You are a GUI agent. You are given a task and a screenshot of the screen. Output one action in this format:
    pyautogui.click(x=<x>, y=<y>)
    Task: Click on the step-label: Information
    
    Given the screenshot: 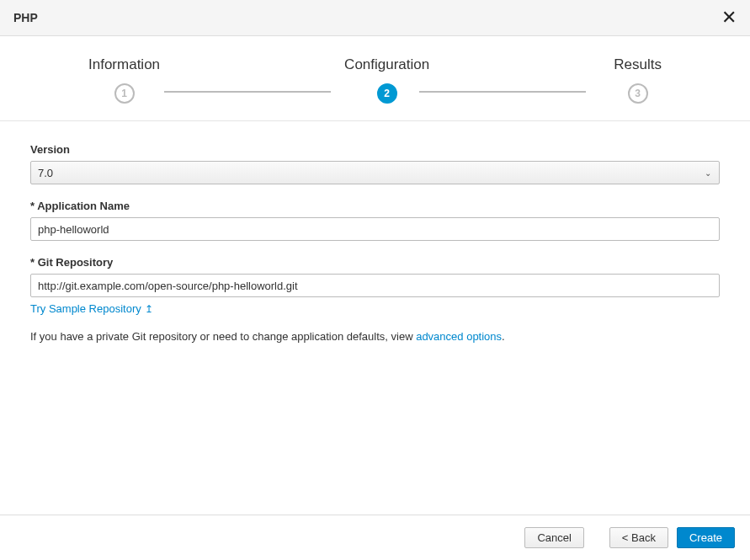 What is the action you would take?
    pyautogui.click(x=125, y=65)
    